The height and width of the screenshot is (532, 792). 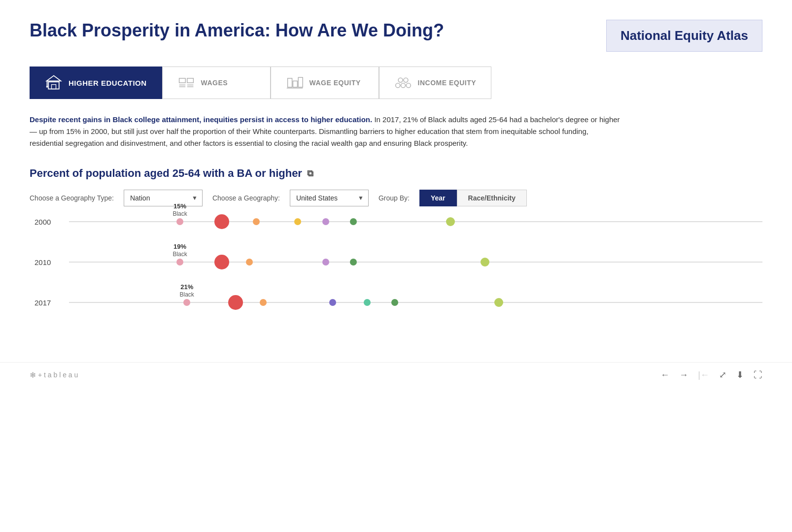 I want to click on chart-row-2000: 200015%Black, so click(x=416, y=222).